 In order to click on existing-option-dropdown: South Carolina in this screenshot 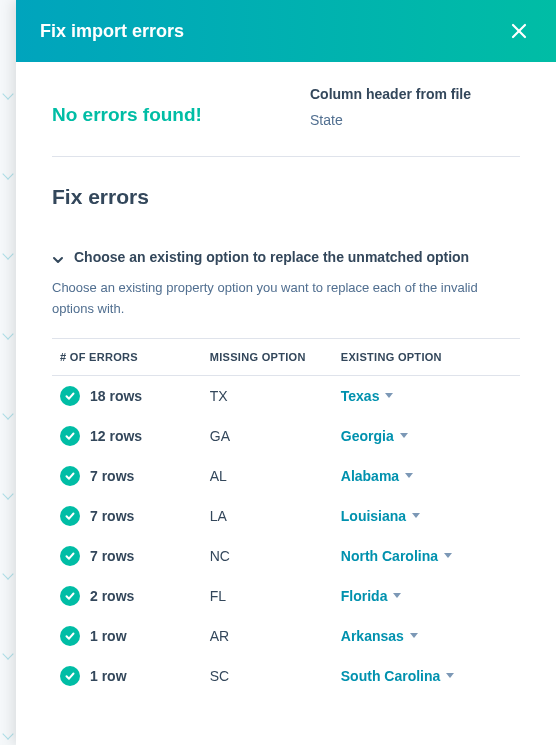, I will do `click(398, 676)`.